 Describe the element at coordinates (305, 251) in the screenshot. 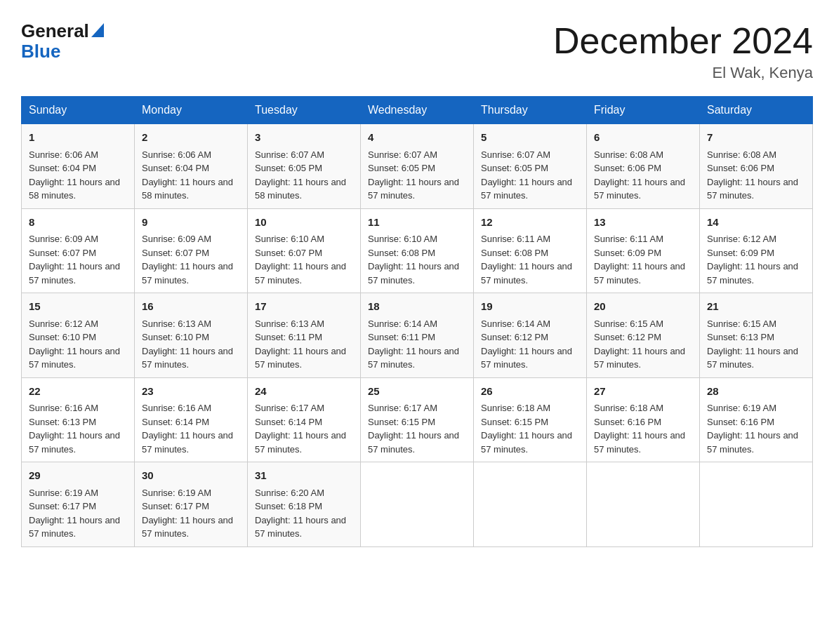

I see `calendar-day-cell: 10Sunrise: 6:10 AMSunset: 6:07 PMDayligh…` at that location.